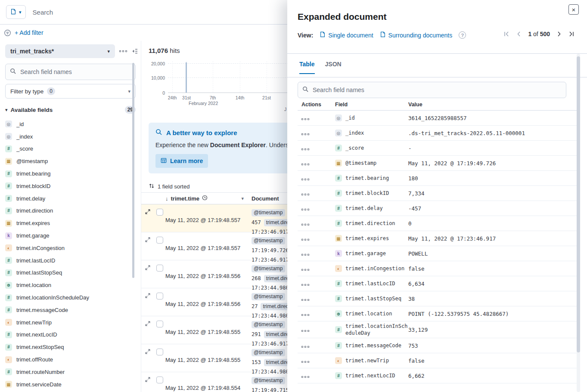  What do you see at coordinates (71, 298) in the screenshot?
I see `field-list-item: #trimet.locationInScheduleDay` at bounding box center [71, 298].